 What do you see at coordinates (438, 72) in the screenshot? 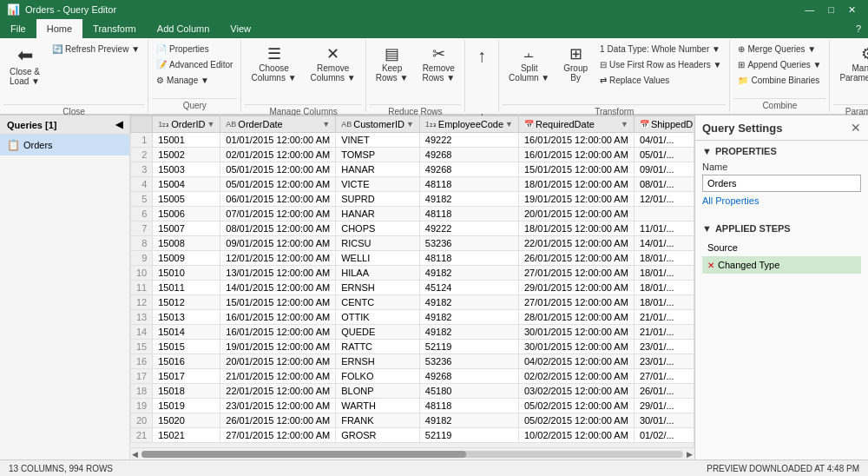
I see `remove-rows-button: ✂ RemoveRows ▼` at bounding box center [438, 72].